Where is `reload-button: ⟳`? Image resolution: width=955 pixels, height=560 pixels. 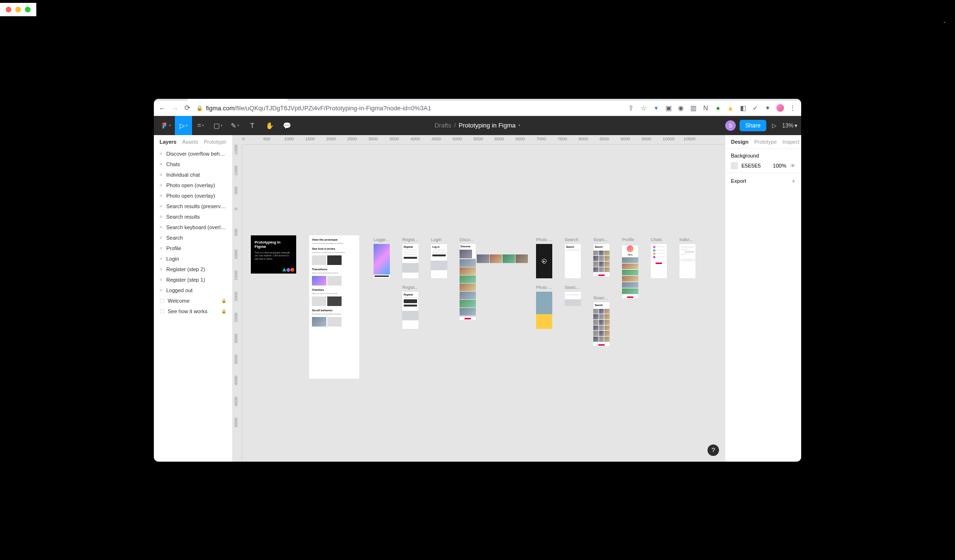
reload-button: ⟳ is located at coordinates (187, 108).